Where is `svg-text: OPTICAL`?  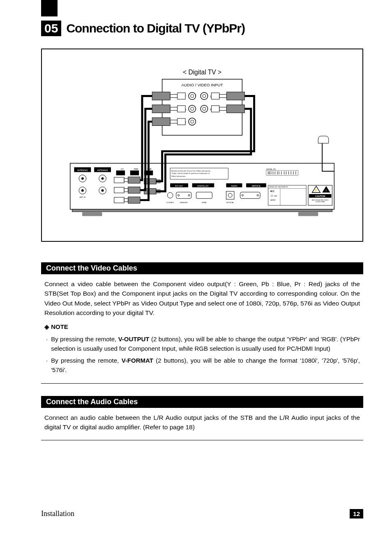
svg-text: OPTICAL is located at coordinates (230, 202).